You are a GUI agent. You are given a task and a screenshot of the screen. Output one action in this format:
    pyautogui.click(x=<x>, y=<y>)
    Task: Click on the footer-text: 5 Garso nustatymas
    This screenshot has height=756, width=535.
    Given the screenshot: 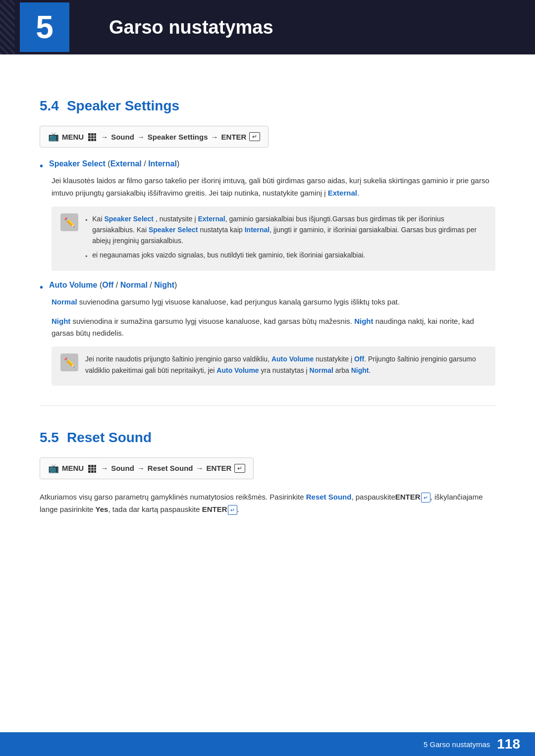 What is the action you would take?
    pyautogui.click(x=457, y=745)
    